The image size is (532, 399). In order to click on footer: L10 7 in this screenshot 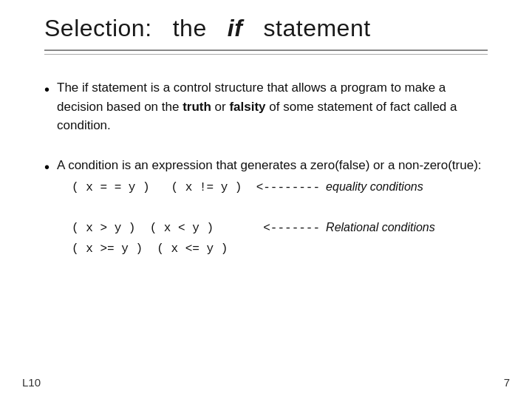, I will do `click(266, 383)`.